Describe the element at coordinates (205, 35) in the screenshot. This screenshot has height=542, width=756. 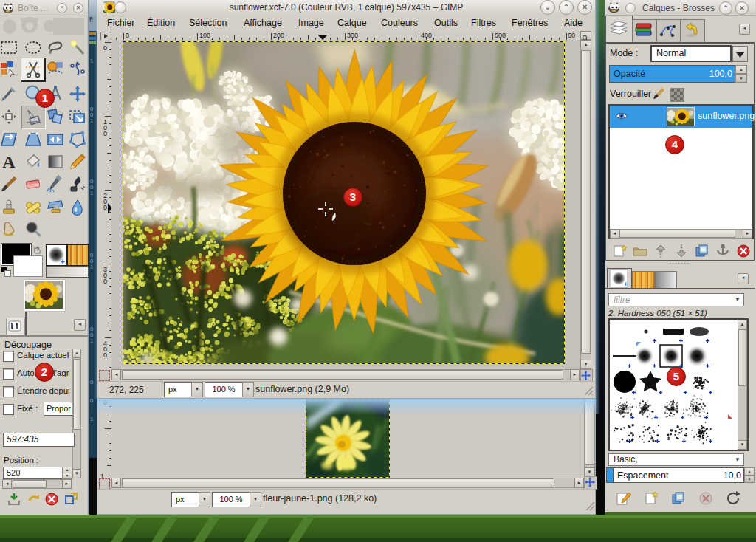
I see `svg-text: 100` at that location.